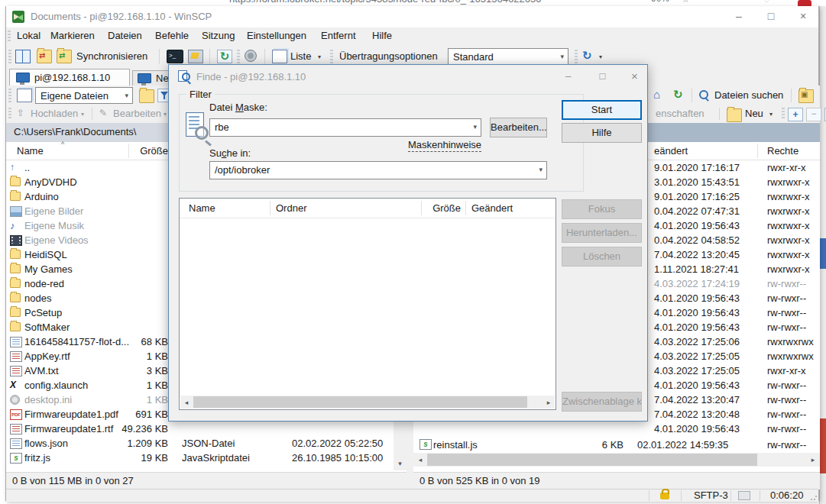  Describe the element at coordinates (382, 35) in the screenshot. I see `menu-hilfe: Hilfe` at that location.